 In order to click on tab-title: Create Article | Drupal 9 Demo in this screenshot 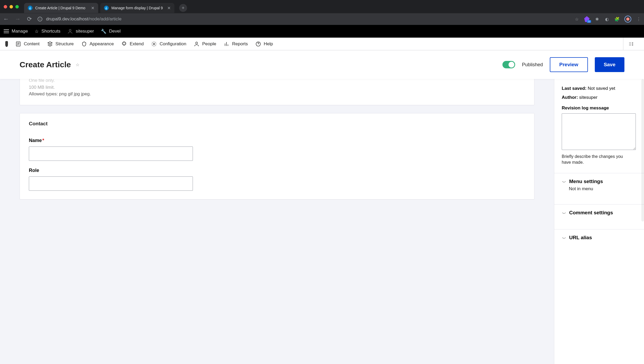, I will do `click(62, 8)`.